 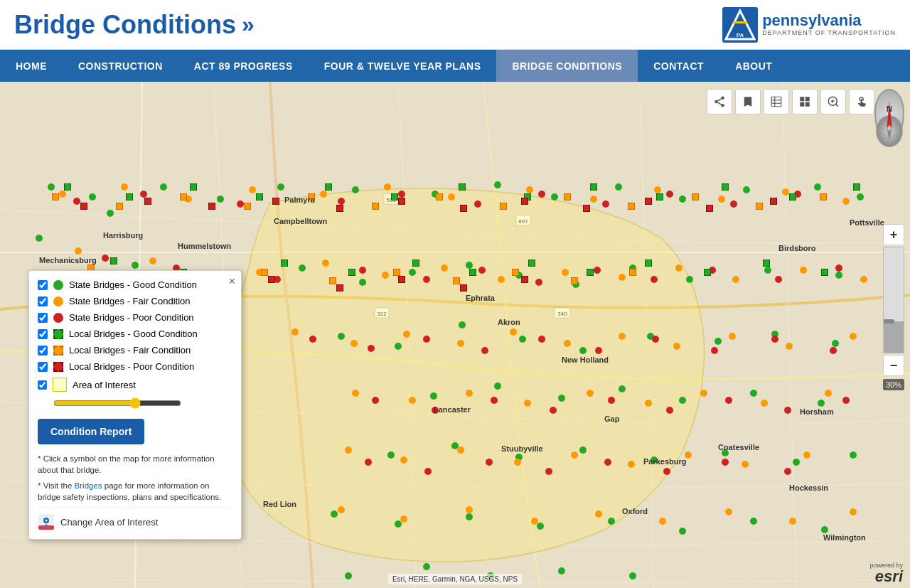 I want to click on legend-checkbox-area, so click(x=43, y=385).